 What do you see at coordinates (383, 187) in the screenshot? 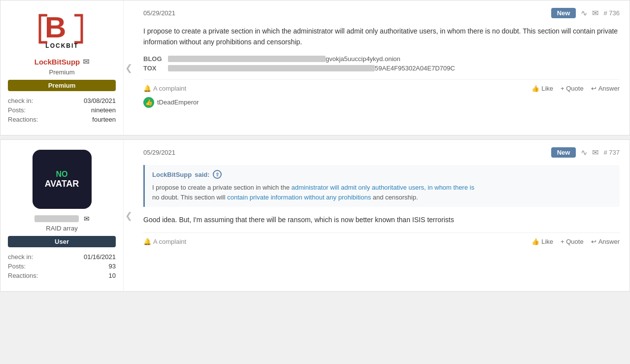
I see `quote-highlight-1: administrator will admit only authoritat…` at bounding box center [383, 187].